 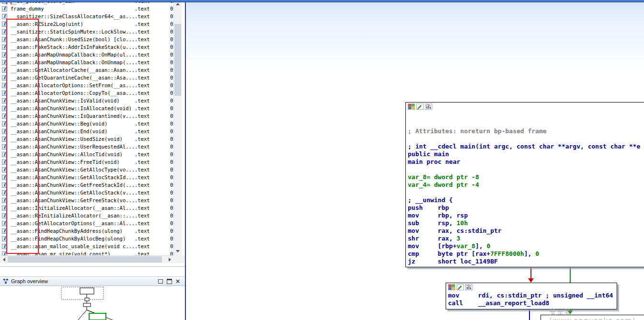 What do you see at coordinates (526, 147) in the screenshot?
I see `asm-line: ; int __cdecl main(int argc, const char …` at bounding box center [526, 147].